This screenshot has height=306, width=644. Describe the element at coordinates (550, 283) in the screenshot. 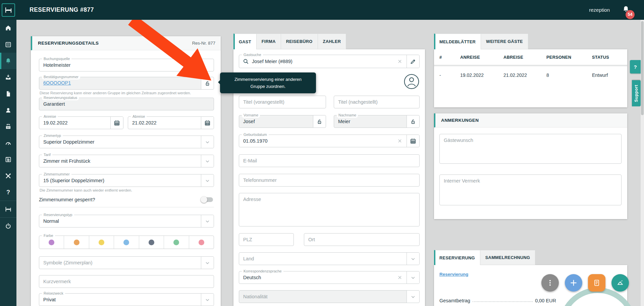

I see `more-actions-fab` at that location.